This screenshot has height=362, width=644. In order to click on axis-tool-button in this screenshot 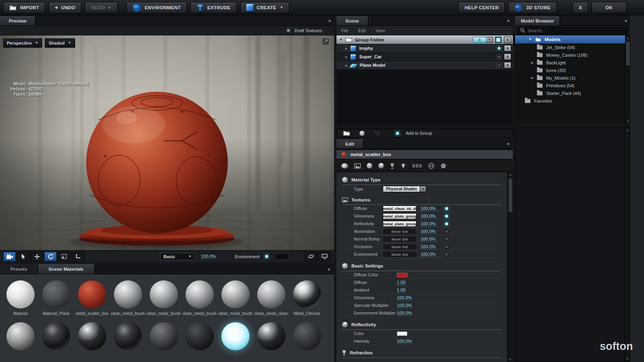, I will do `click(78, 257)`.